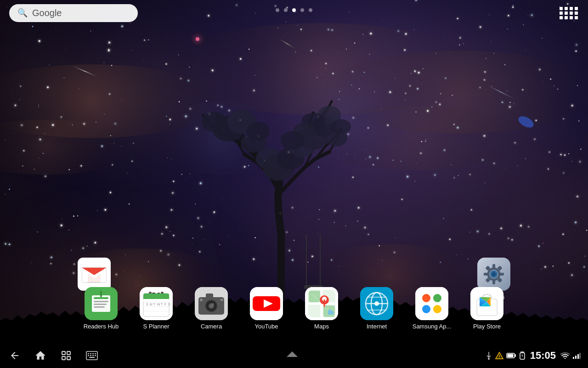 This screenshot has height=368, width=588. What do you see at coordinates (432, 304) in the screenshot?
I see `samsung-apps-icon` at bounding box center [432, 304].